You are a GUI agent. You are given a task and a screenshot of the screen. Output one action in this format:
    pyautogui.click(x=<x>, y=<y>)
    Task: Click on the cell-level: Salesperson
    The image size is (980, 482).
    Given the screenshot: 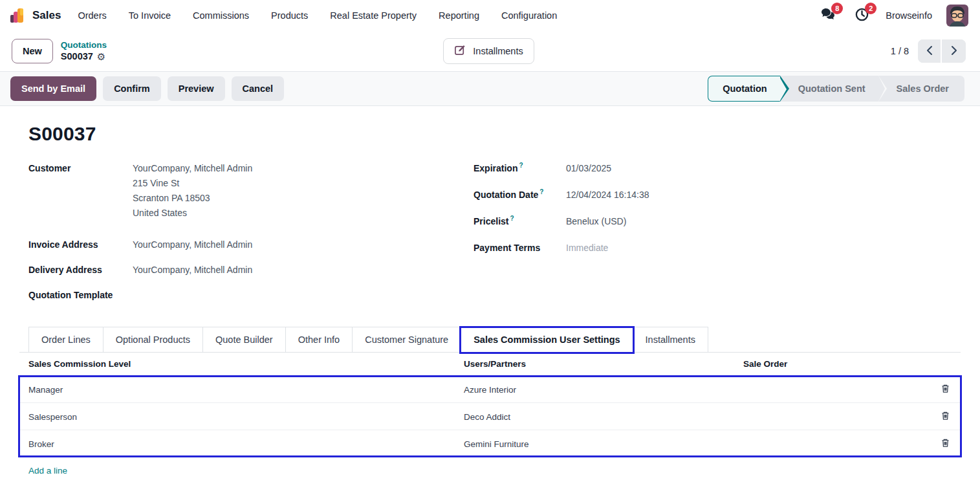 What is the action you would take?
    pyautogui.click(x=237, y=417)
    